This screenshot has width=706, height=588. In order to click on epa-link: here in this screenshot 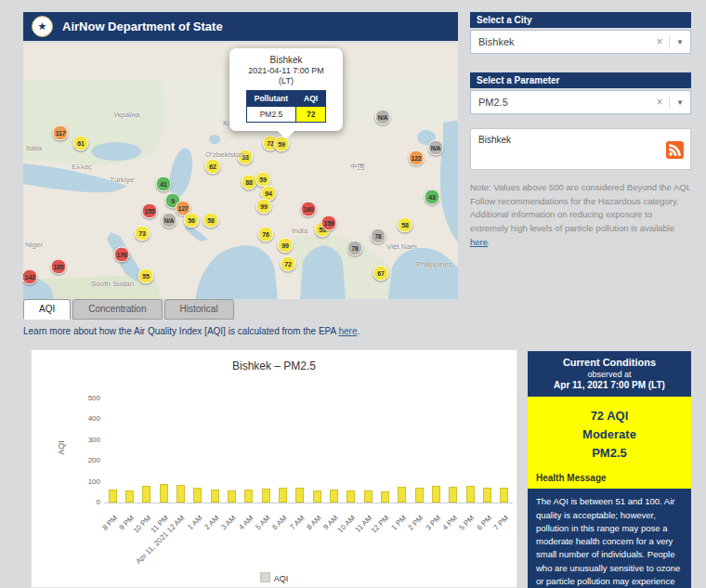, I will do `click(347, 331)`.